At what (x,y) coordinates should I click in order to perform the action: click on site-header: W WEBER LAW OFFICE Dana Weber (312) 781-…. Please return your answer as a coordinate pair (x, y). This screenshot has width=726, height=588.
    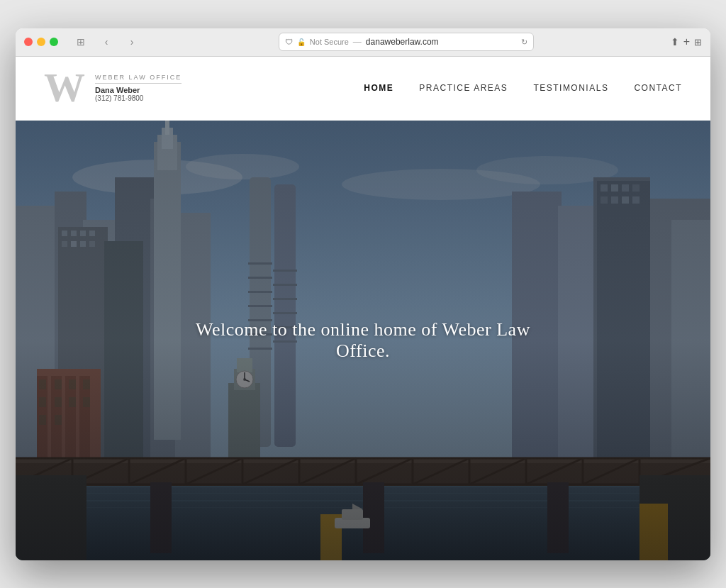
    Looking at the image, I should click on (363, 89).